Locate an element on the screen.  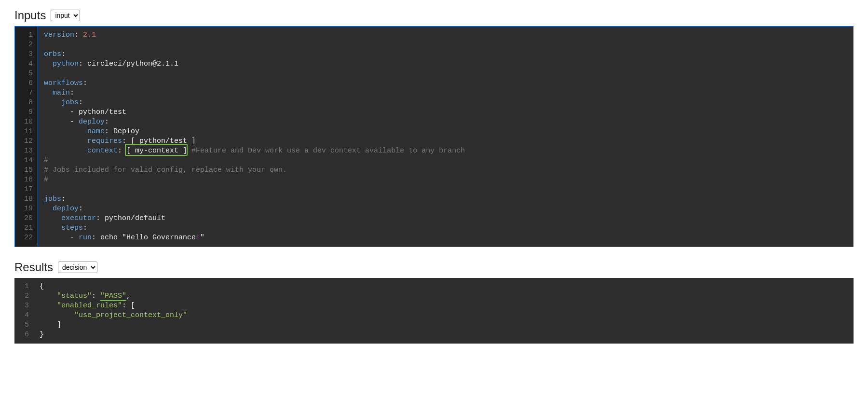
line-number: 13 is located at coordinates (26, 151).